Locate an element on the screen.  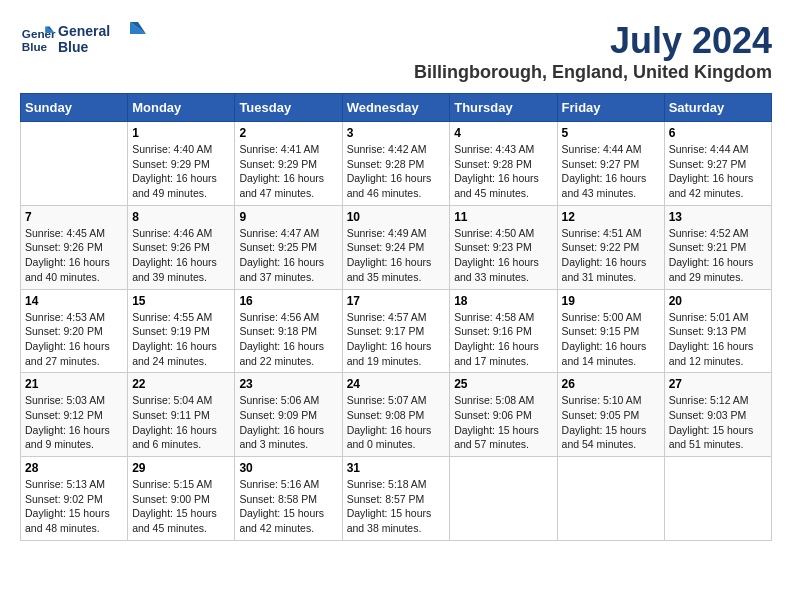
calendar-cell-w4d3: 23Sunrise: 5:06 AMSunset: 9:09 PMDayligh… is located at coordinates (288, 415).